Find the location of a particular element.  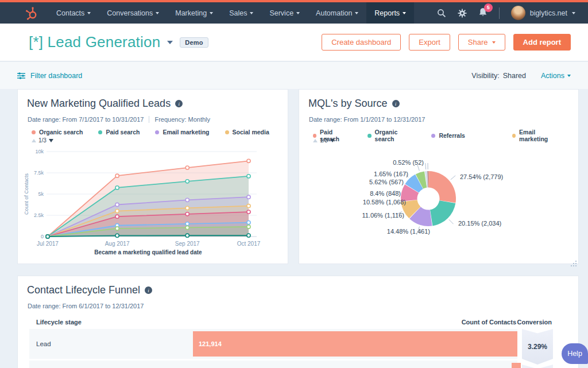

hubspot-logo is located at coordinates (24, 13).